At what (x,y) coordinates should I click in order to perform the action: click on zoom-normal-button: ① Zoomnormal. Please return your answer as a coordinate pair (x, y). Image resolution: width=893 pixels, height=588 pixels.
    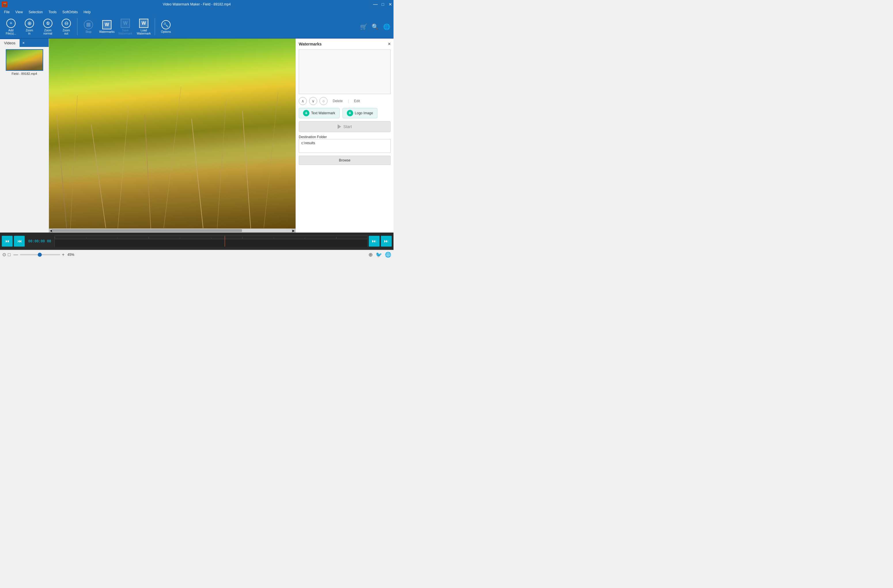
    Looking at the image, I should click on (48, 27).